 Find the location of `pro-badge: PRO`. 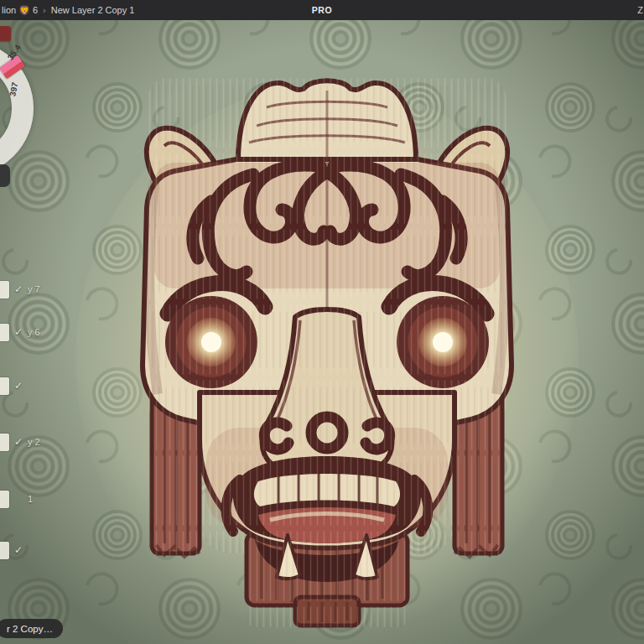

pro-badge: PRO is located at coordinates (322, 10).